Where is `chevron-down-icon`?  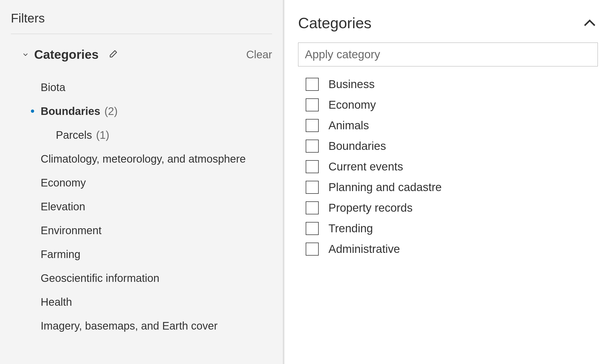 chevron-down-icon is located at coordinates (25, 54).